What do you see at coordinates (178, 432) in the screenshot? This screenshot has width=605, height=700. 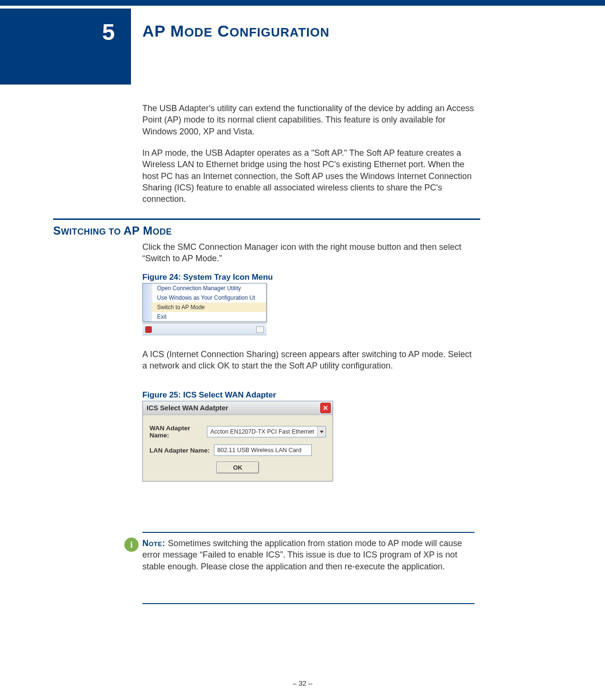 I see `wan-adapter-label: WAN Adapter Name:` at bounding box center [178, 432].